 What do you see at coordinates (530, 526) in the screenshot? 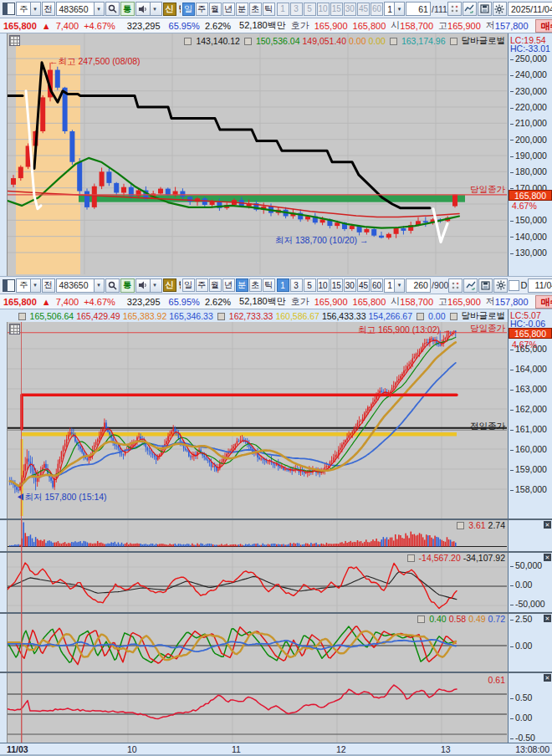
I see `minute-y-axis: LC:5.07 HC:-0.06 165,800 4.67% 165,00016…` at bounding box center [530, 526].